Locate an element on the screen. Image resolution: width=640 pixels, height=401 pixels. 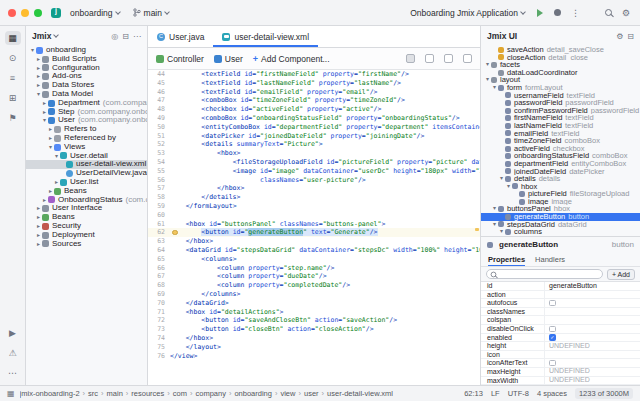
tree-item-onboardingstatusfield: onboardingStatusFieldcomboBox is located at coordinates (560, 156).